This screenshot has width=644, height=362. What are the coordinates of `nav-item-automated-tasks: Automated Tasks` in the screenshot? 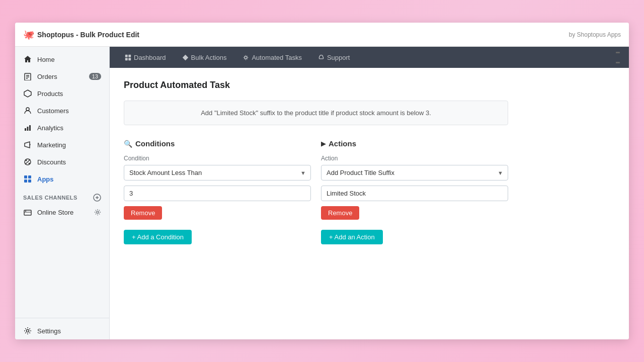 It's located at (272, 57).